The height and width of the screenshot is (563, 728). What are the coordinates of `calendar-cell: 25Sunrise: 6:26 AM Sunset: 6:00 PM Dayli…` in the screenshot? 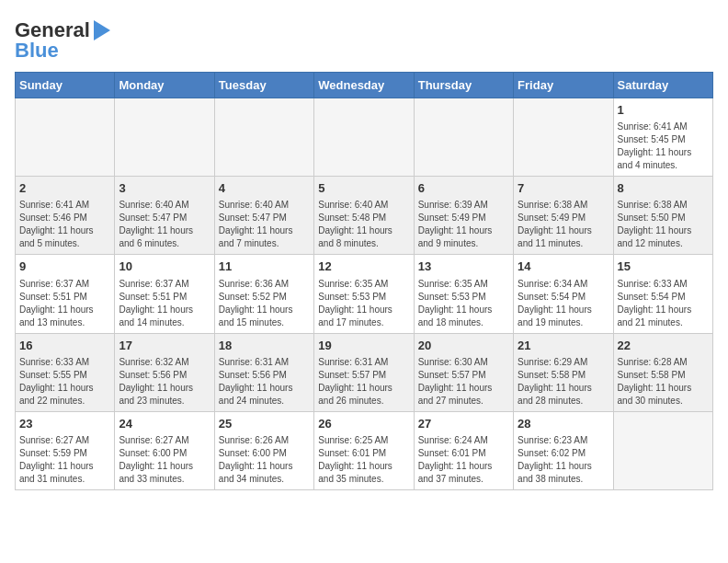 It's located at (264, 451).